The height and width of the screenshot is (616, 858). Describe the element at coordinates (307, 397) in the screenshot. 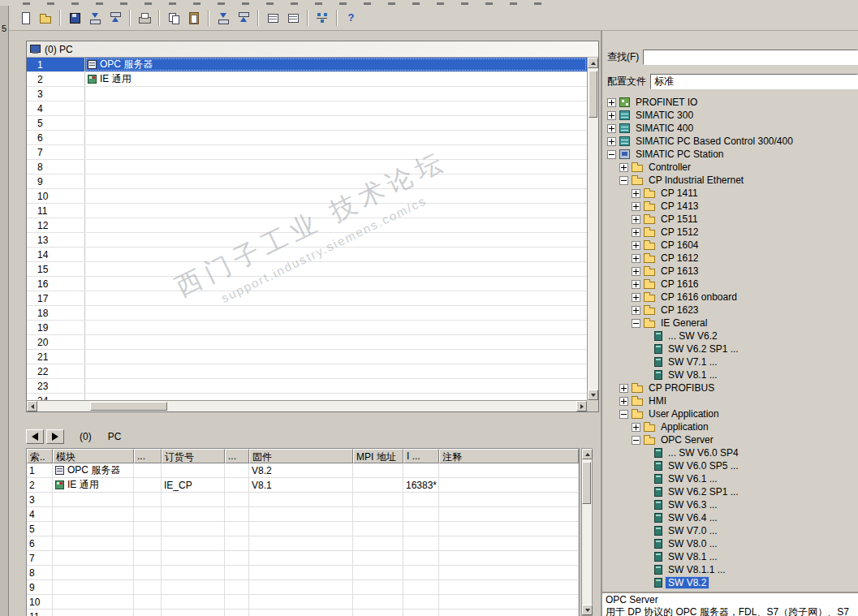

I see `slot-row: 24` at that location.